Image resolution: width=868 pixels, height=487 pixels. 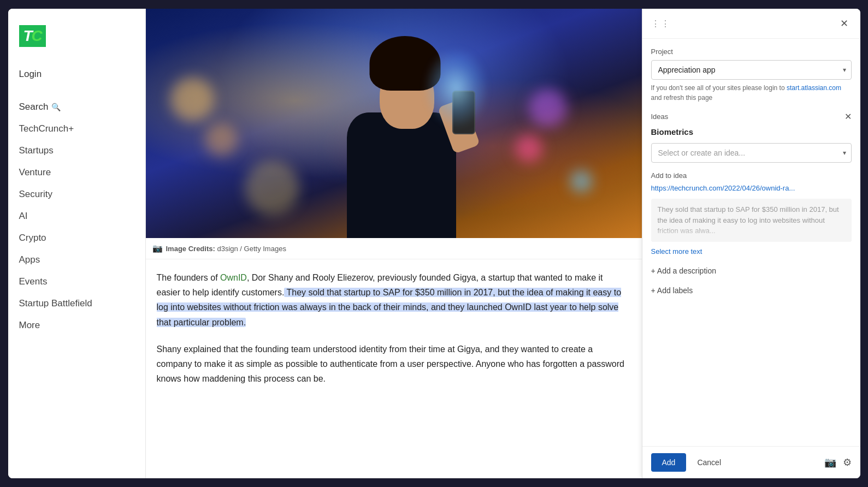 I want to click on atlassian-link: start.atlassian.com, so click(x=814, y=88).